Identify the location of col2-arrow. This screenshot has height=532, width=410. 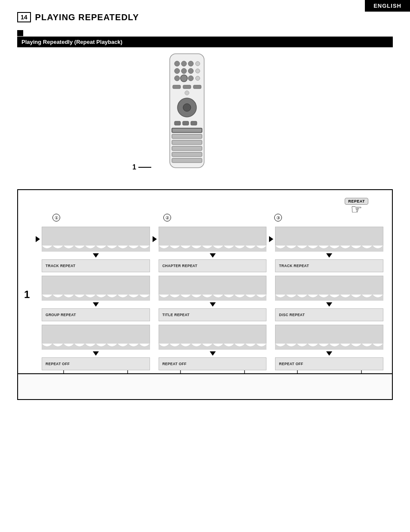
(155, 239).